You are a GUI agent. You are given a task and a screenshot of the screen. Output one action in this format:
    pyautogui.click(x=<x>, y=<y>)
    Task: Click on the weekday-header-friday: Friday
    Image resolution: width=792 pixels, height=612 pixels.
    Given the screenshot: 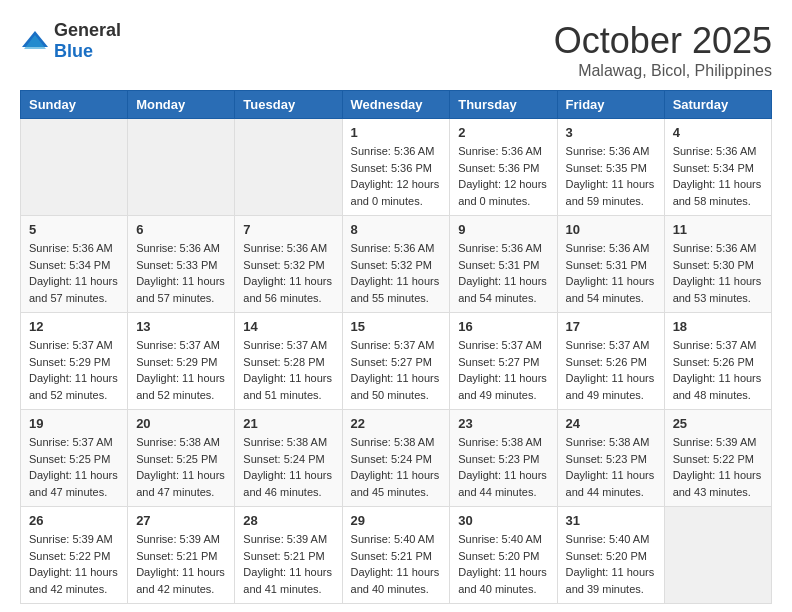 What is the action you would take?
    pyautogui.click(x=610, y=105)
    